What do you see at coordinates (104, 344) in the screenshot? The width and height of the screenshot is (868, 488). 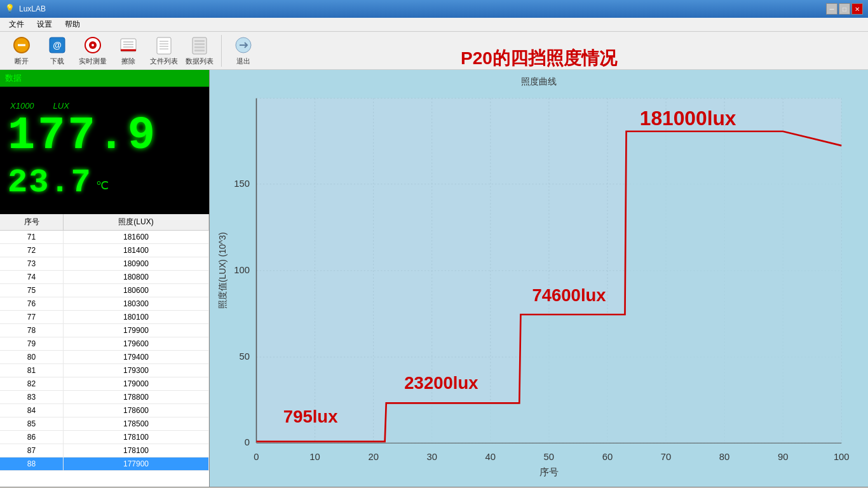 I see `table-row: 79179600` at bounding box center [104, 344].